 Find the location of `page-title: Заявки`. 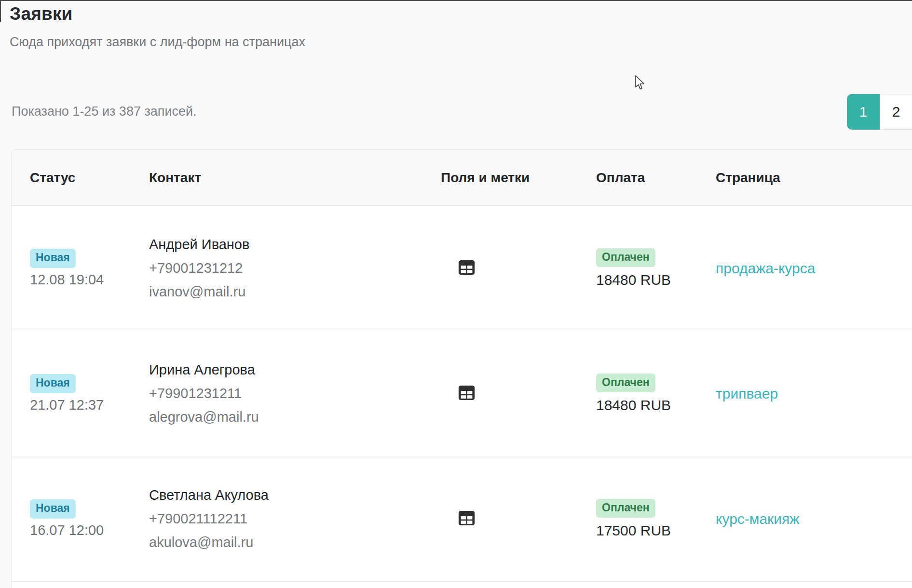

page-title: Заявки is located at coordinates (41, 14).